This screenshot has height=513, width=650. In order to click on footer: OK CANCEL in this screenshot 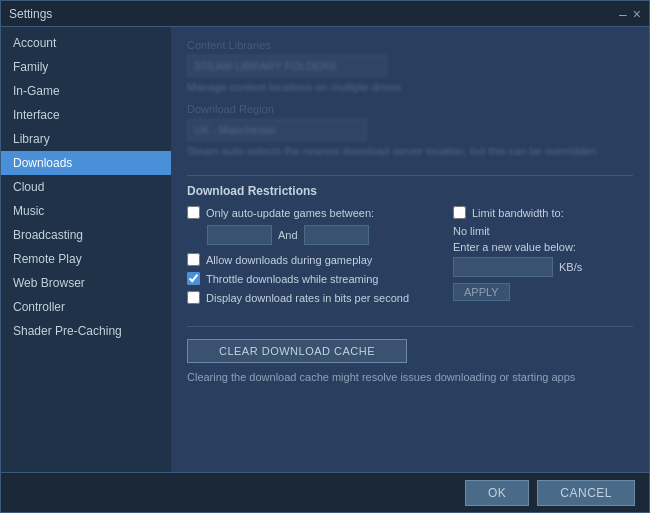, I will do `click(325, 492)`.